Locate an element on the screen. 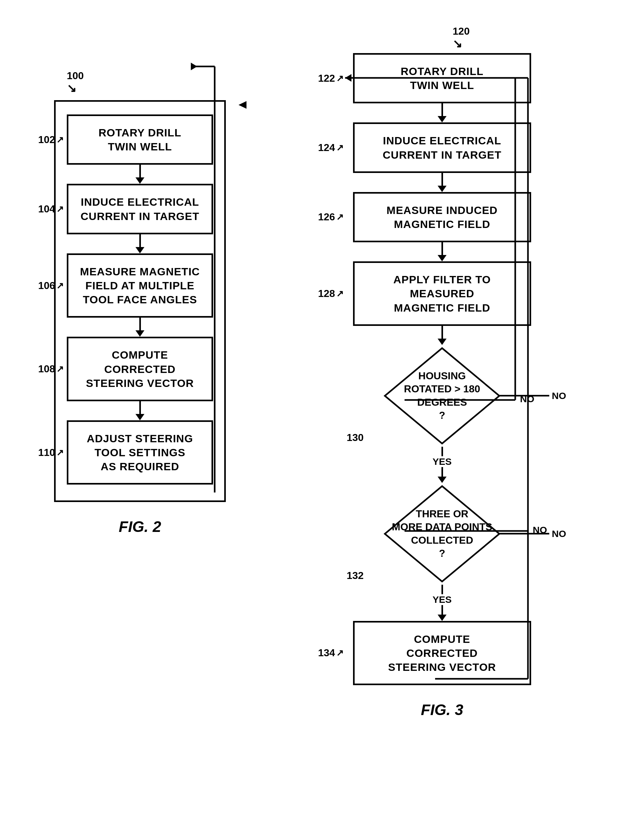  fig3-diamond1-text: HOUSING ROTATED > 180 DEGREES ? is located at coordinates (442, 396).